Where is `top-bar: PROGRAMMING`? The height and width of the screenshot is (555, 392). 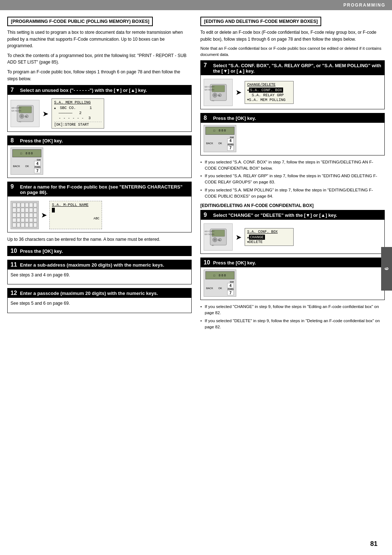
top-bar: PROGRAMMING is located at coordinates (196, 5).